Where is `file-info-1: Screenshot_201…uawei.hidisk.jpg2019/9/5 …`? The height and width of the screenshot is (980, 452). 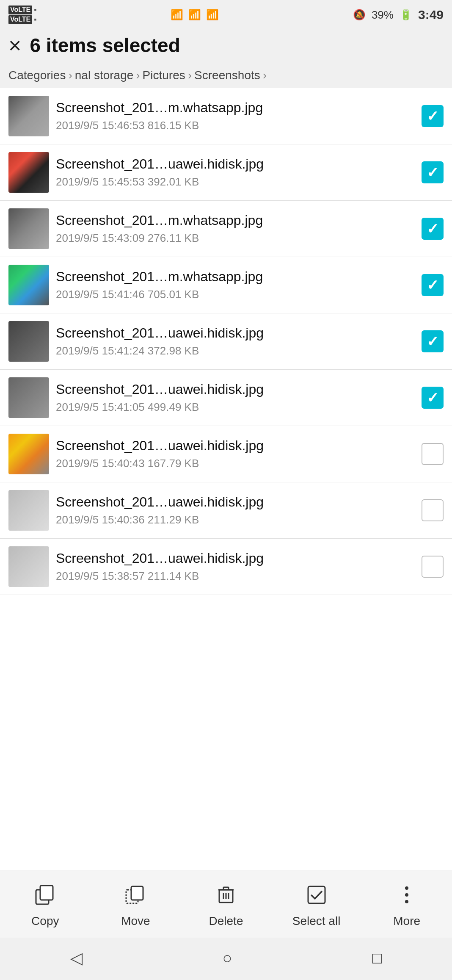
file-info-1: Screenshot_201…uawei.hidisk.jpg2019/9/5 … is located at coordinates (235, 172).